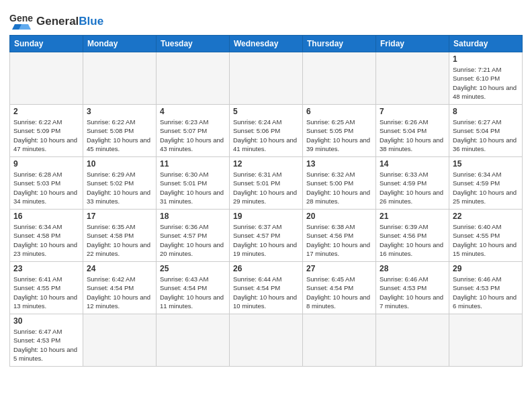  What do you see at coordinates (46, 345) in the screenshot?
I see `day-info: Sunrise: 6:47 AM Sunset: 4:53 PM Dayligh…` at bounding box center [46, 345].